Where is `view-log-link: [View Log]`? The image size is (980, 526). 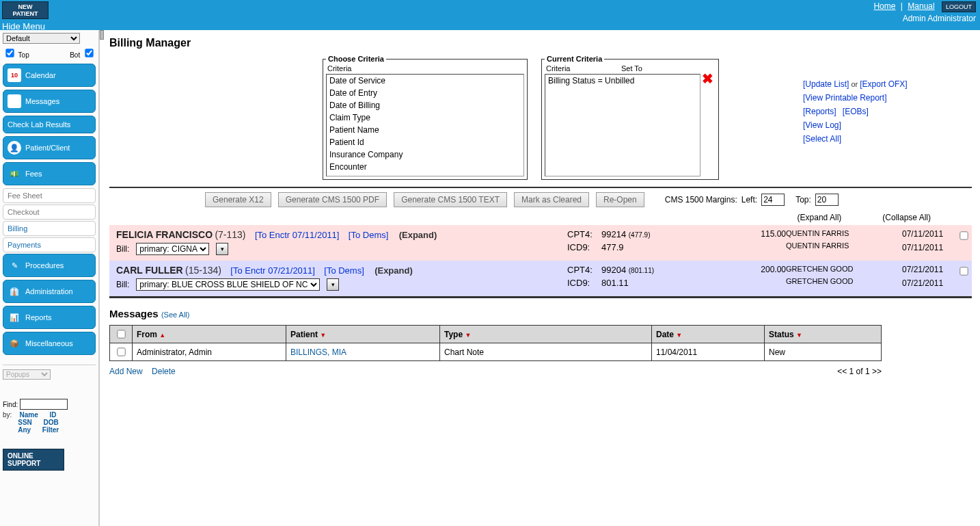
view-log-link: [View Log] is located at coordinates (822, 125).